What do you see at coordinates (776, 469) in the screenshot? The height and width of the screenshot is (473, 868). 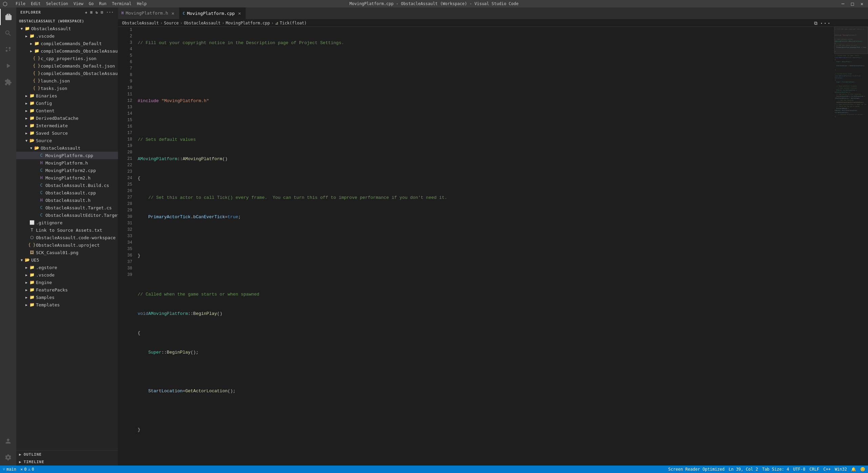 I see `status-tab-size: Tab Size: 4` at bounding box center [776, 469].